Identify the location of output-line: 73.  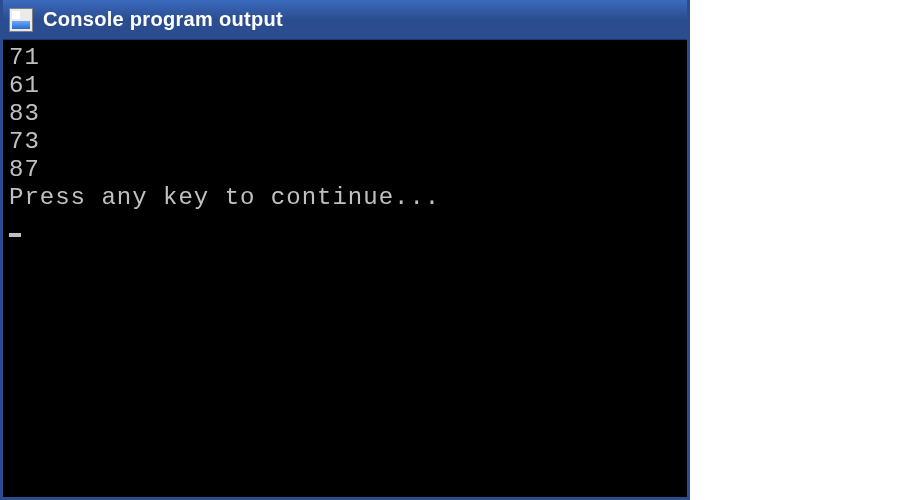
(345, 142).